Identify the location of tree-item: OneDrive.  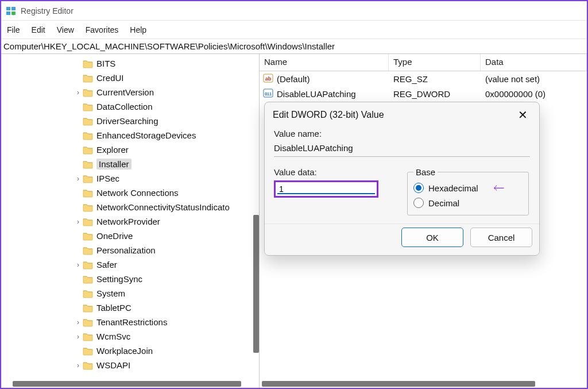
(130, 236).